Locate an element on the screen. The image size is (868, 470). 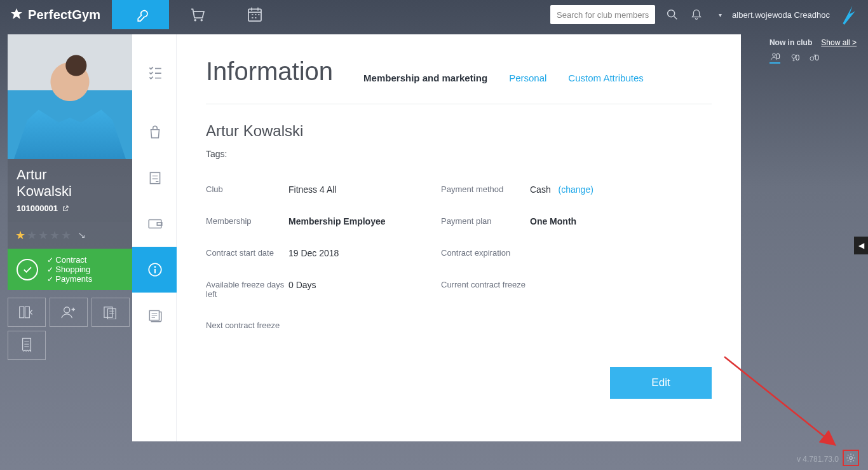
notifications-button is located at coordinates (696, 15).